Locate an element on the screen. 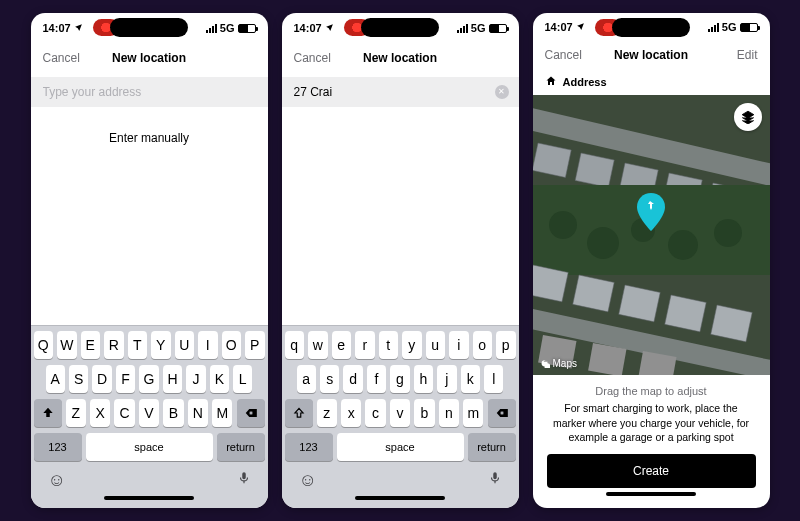 The image size is (800, 521). letter-key: n is located at coordinates (449, 413).